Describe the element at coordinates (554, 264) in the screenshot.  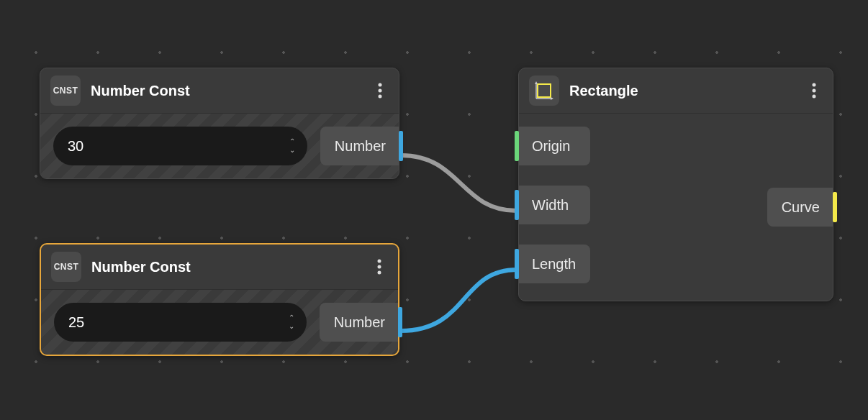
I see `input-port-length: Length` at that location.